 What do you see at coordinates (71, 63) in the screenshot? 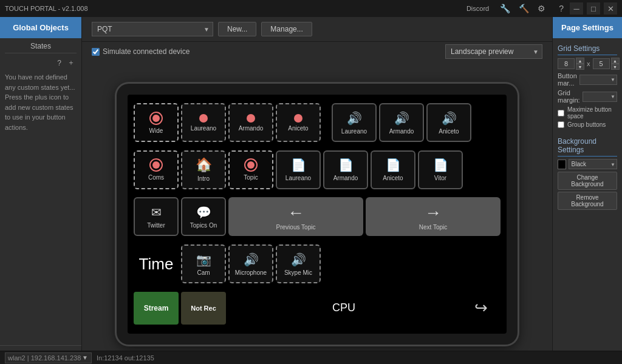
I see `states-add-button: ＋` at bounding box center [71, 63].